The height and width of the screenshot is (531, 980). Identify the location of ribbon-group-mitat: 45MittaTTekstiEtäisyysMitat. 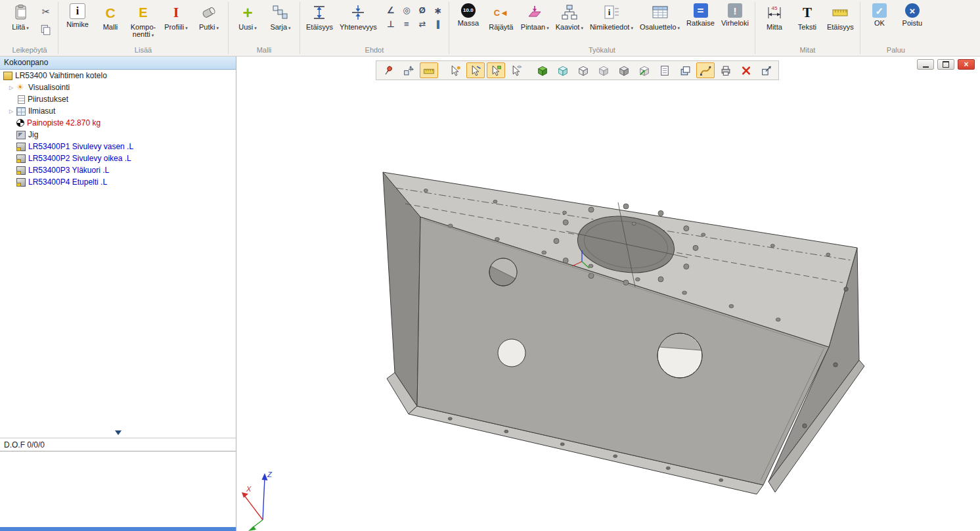
(808, 28).